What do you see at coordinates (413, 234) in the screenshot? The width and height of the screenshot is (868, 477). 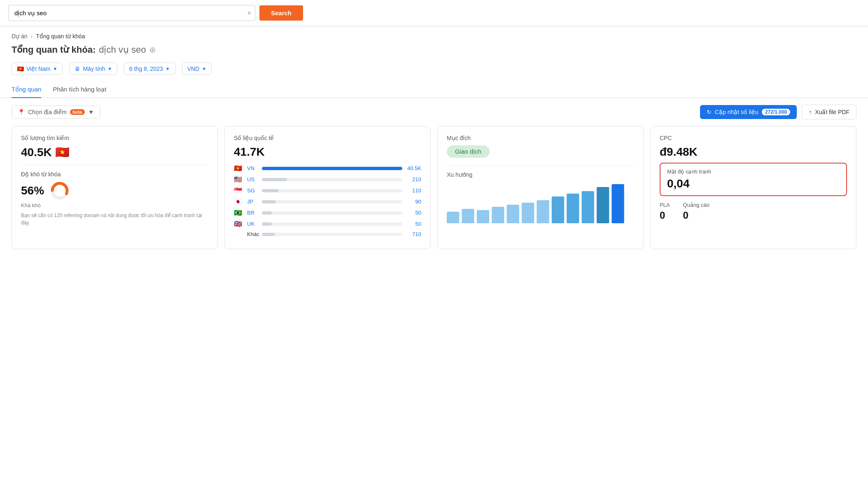 I see `other-count: 710` at bounding box center [413, 234].